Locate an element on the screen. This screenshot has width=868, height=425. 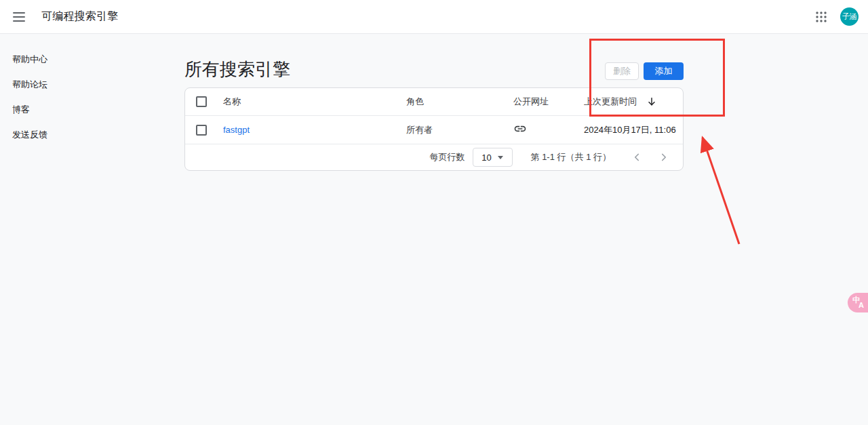
column-header-last-updated-label: 上次更新时间 is located at coordinates (610, 102).